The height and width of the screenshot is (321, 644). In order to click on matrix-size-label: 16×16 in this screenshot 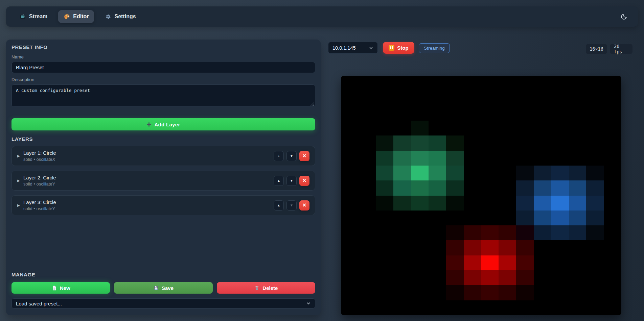, I will do `click(597, 49)`.